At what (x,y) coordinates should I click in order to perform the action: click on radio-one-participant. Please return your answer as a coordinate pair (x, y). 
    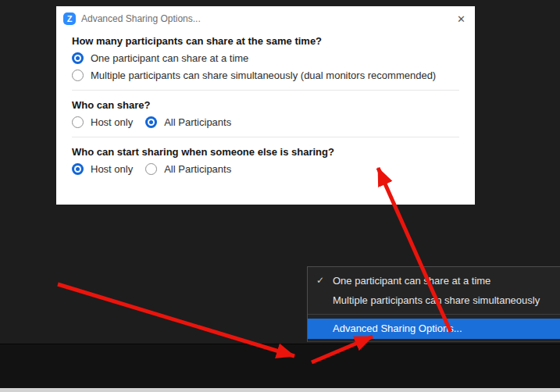
    Looking at the image, I should click on (78, 58).